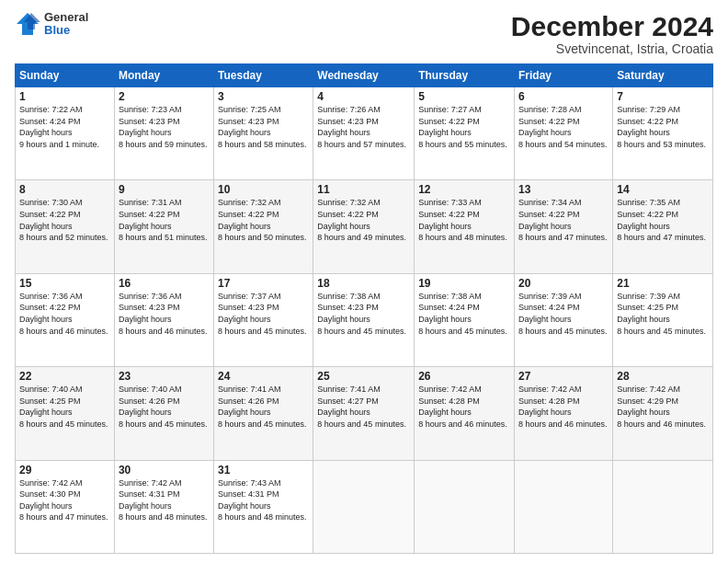 This screenshot has height=563, width=728. I want to click on day-info: Sunrise: 7:41 AM Sunset: 4:26 PM Dayligh…, so click(263, 407).